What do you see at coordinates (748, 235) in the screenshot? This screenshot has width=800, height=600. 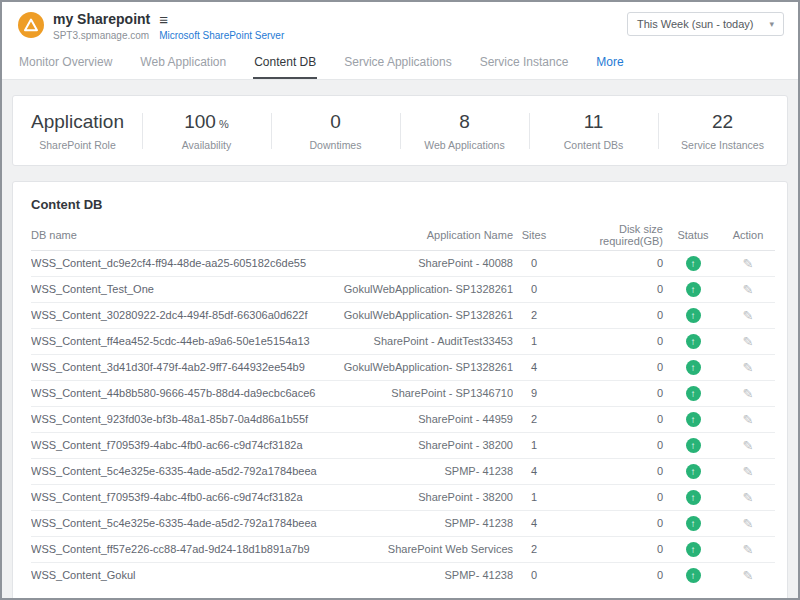 I see `column-header-action: Action` at bounding box center [748, 235].